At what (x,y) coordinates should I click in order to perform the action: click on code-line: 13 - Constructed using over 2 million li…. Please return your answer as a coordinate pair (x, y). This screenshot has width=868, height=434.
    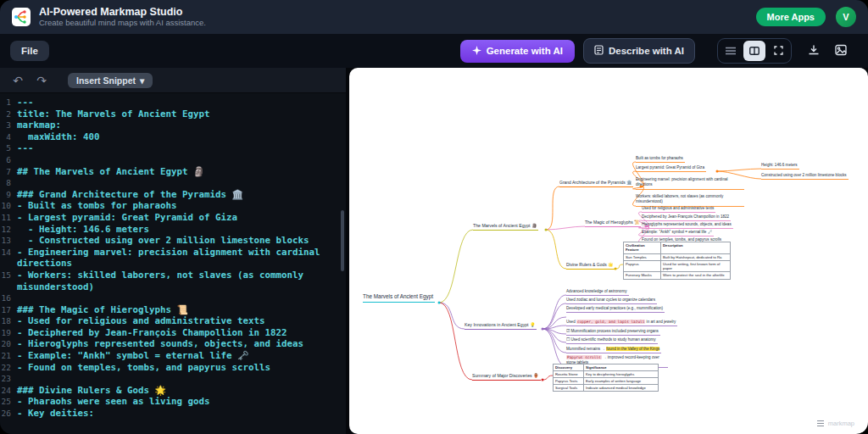
    Looking at the image, I should click on (173, 241).